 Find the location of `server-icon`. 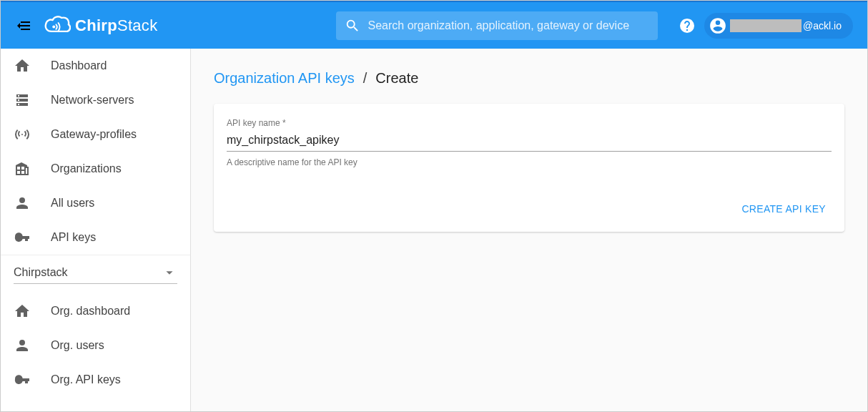

server-icon is located at coordinates (22, 100).